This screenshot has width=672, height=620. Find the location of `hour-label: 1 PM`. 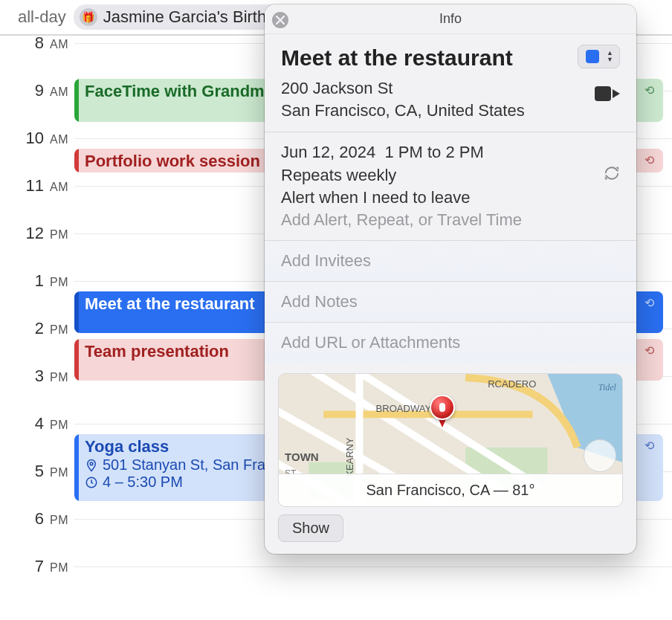

hour-label: 1 PM is located at coordinates (42, 281).